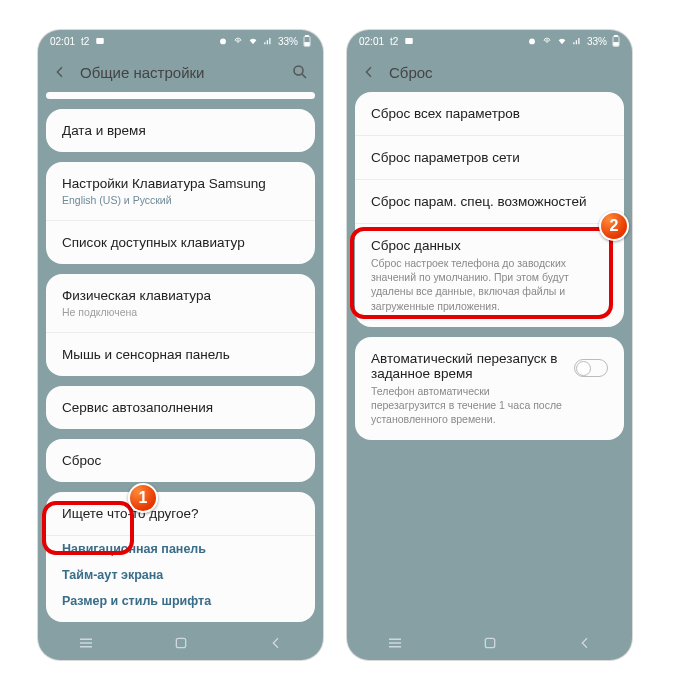 Image resolution: width=694 pixels, height=700 pixels. I want to click on row-label: Автоматический перезапуск в заданное вре…, so click(468, 366).